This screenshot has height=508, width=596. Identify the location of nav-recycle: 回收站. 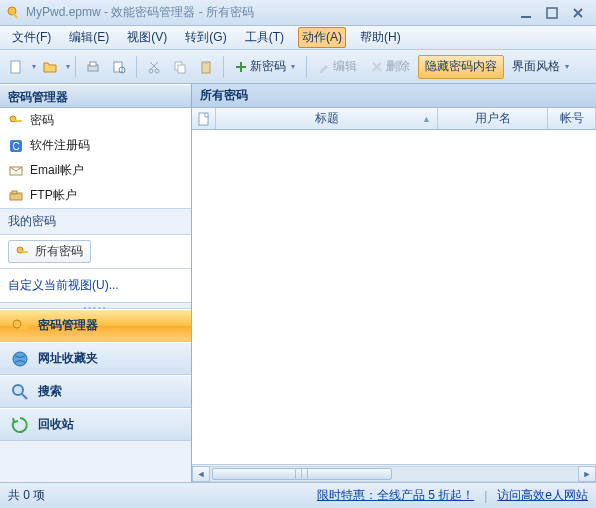
(96, 424).